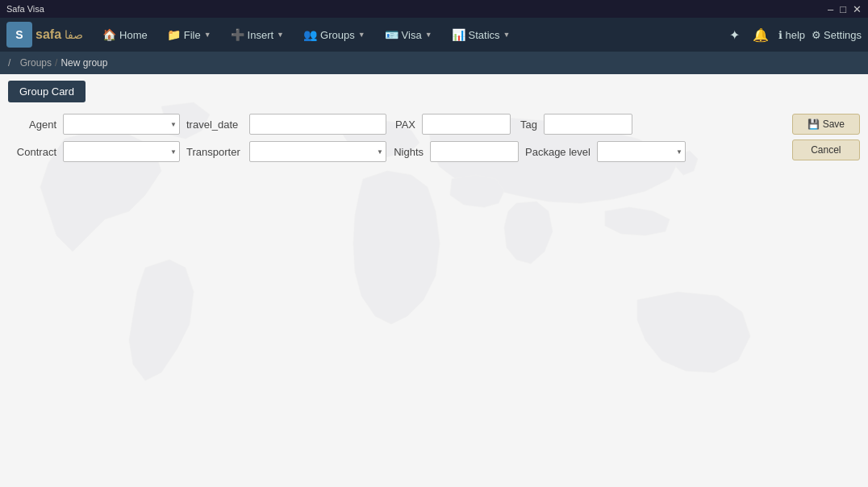 Image resolution: width=868 pixels, height=487 pixels. Describe the element at coordinates (56, 63) in the screenshot. I see `breadcrumb-sep2: /` at that location.